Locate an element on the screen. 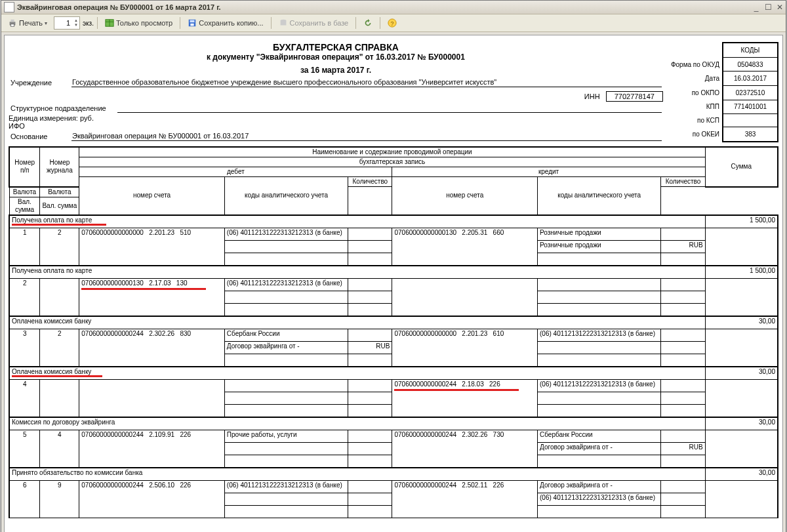  dropdown-icon: ▾ is located at coordinates (46, 24).